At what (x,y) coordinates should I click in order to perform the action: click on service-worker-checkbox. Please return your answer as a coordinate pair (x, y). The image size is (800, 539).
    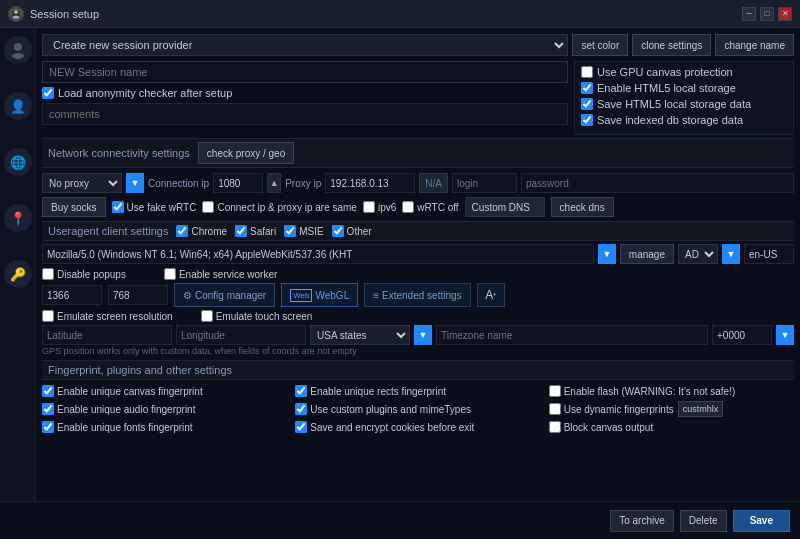
    Looking at the image, I should click on (170, 274).